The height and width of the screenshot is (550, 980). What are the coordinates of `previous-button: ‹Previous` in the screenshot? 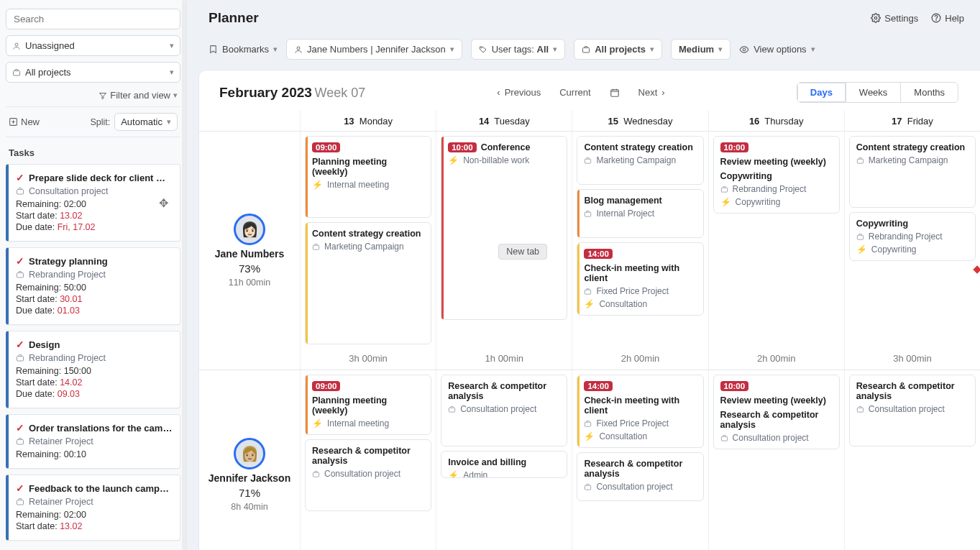 It's located at (519, 92).